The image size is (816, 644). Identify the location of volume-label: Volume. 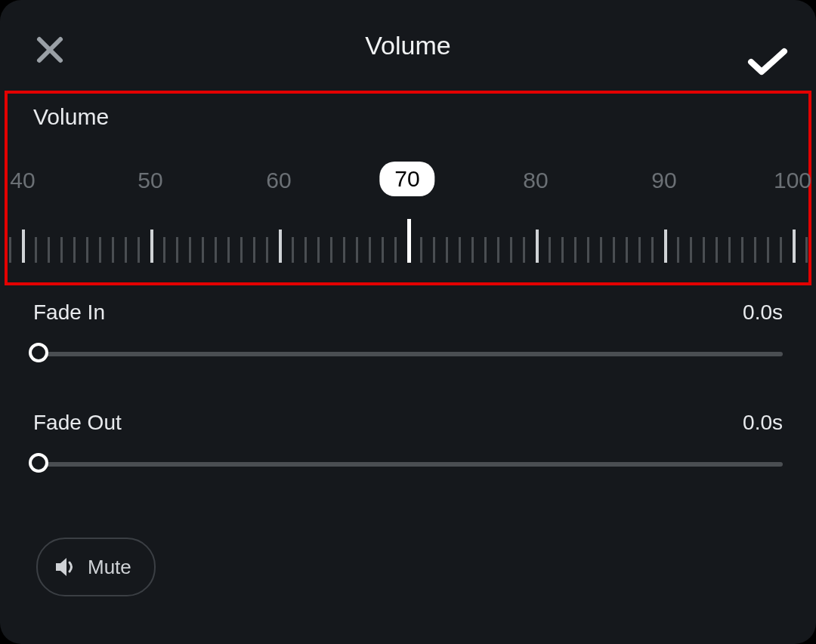
(54, 117).